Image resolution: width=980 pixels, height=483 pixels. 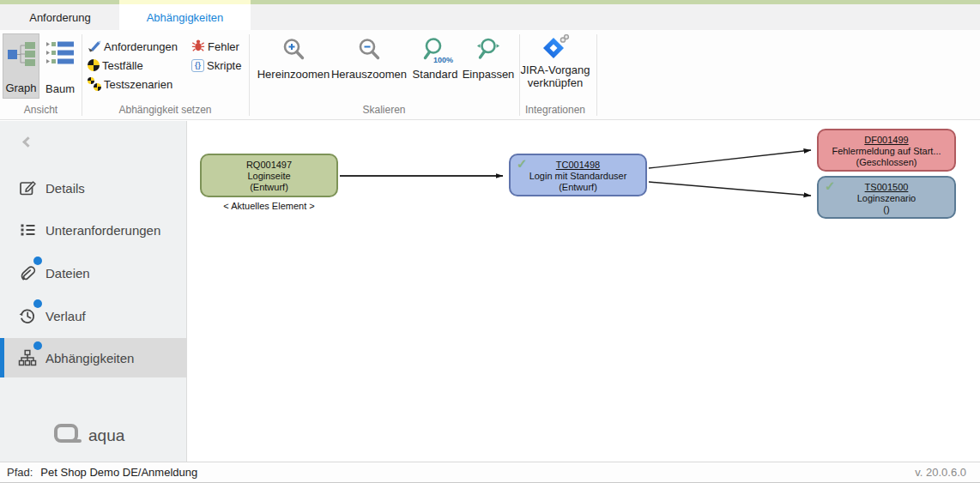 What do you see at coordinates (118, 472) in the screenshot?
I see `path-value: Pet Shop Demo DE/Anmeldung` at bounding box center [118, 472].